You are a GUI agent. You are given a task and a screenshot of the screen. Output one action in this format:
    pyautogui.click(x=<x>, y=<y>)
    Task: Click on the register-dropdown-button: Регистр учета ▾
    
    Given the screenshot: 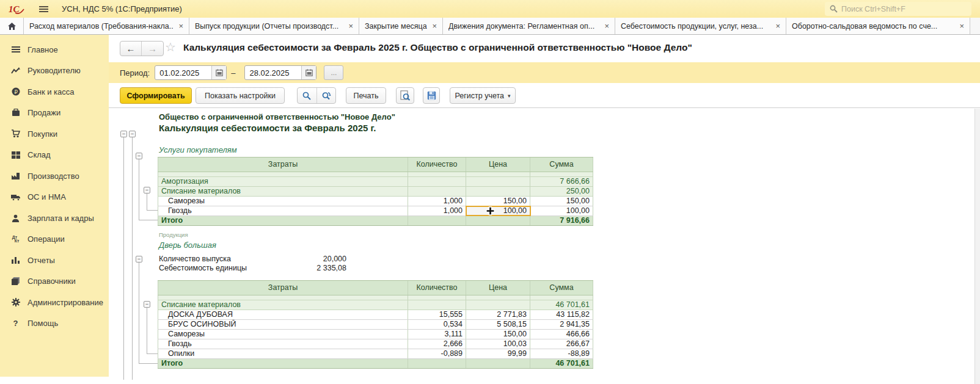 What is the action you would take?
    pyautogui.click(x=483, y=95)
    